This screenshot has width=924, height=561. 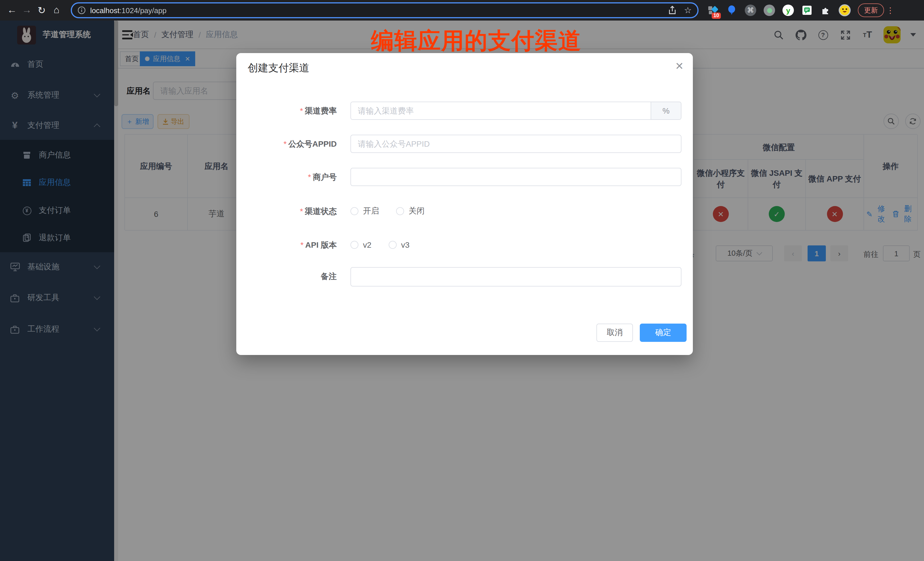 I want to click on cancel-button: 取消, so click(x=615, y=333).